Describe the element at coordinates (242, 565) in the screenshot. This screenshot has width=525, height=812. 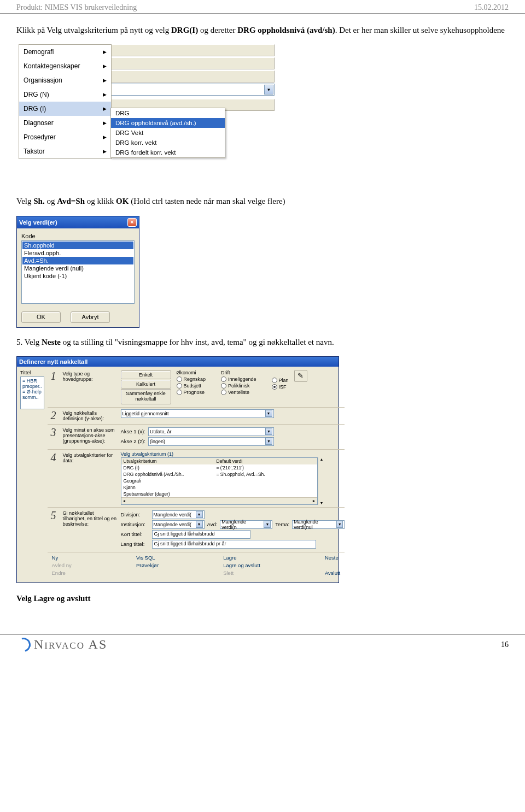
I see `link-lagre-og-avslutt: Lagre og avslutt` at that location.